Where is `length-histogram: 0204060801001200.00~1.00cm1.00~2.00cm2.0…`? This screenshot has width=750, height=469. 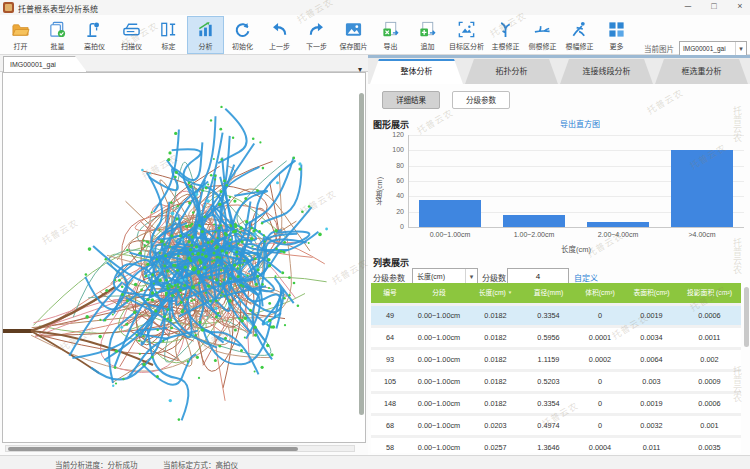 length-histogram: 0204060801001200.00~1.00cm1.00~2.00cm2.0… is located at coordinates (561, 191).